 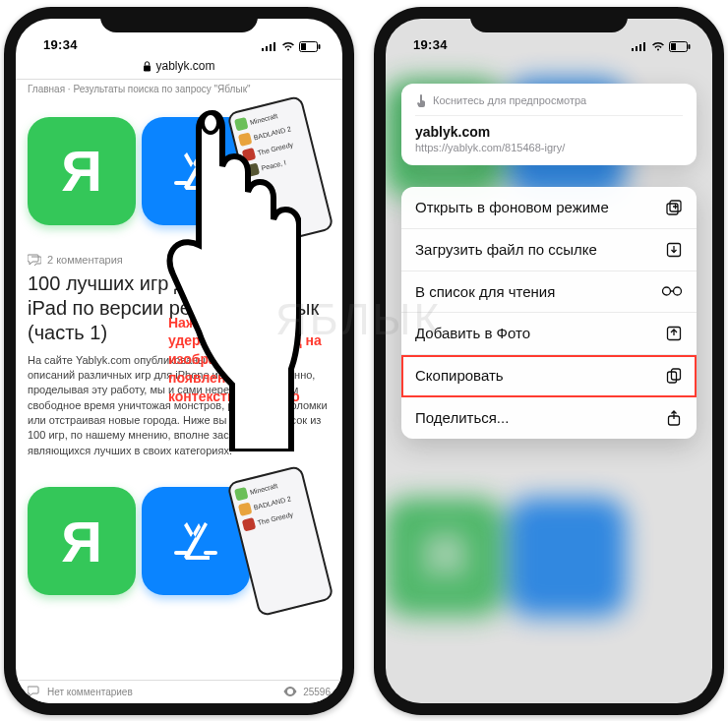 What do you see at coordinates (179, 541) in the screenshot?
I see `hero-image-2: Я Minecraft BADLAND 2 The Greedy` at bounding box center [179, 541].